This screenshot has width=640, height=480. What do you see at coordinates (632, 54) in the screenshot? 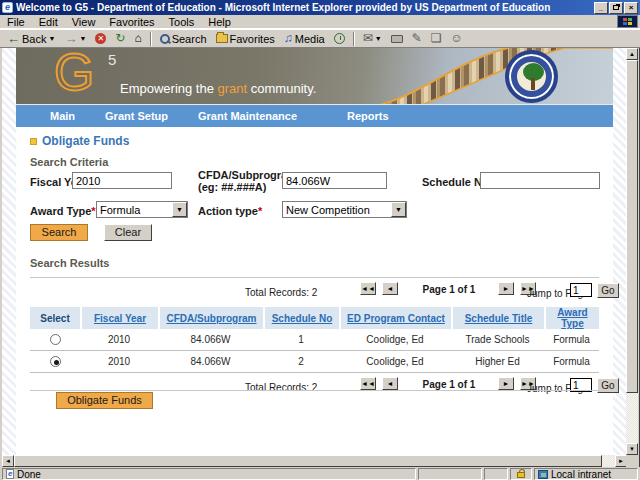
I see `scroll-up-icon: ▲` at bounding box center [632, 54].